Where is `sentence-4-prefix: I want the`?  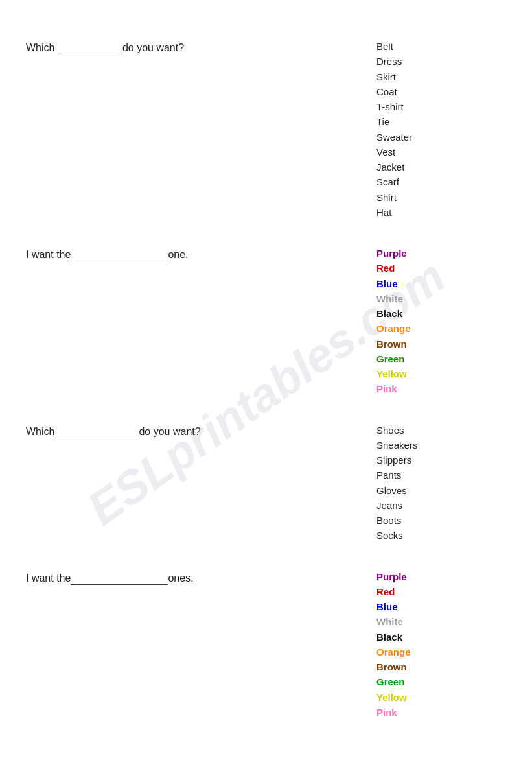 sentence-4-prefix: I want the is located at coordinates (48, 578).